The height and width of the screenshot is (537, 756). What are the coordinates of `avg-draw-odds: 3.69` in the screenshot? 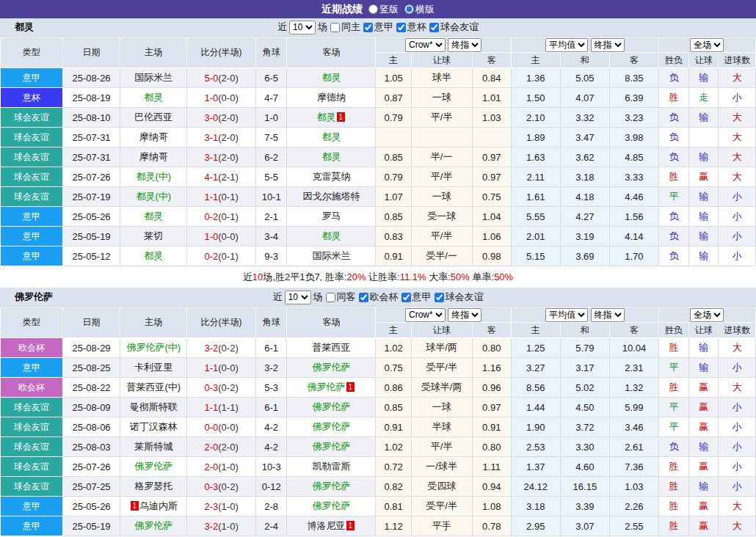 It's located at (585, 257).